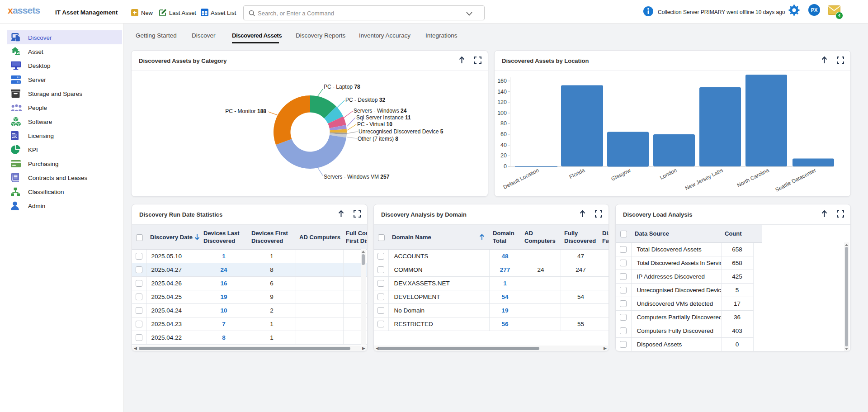 The width and height of the screenshot is (868, 412). Describe the element at coordinates (521, 179) in the screenshot. I see `svg-text: Default Location` at that location.